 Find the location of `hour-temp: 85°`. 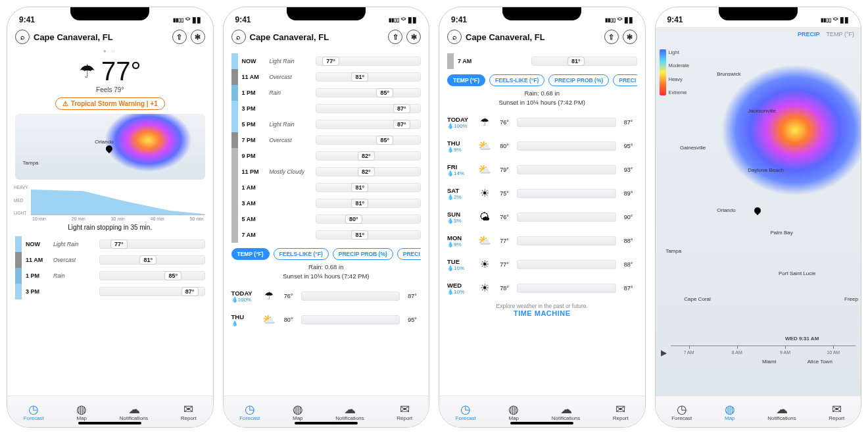

hour-temp: 85° is located at coordinates (385, 140).